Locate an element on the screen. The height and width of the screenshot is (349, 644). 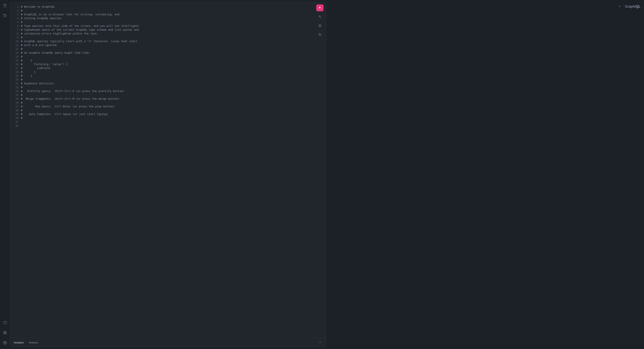
line-number: 2 is located at coordinates (14, 11).